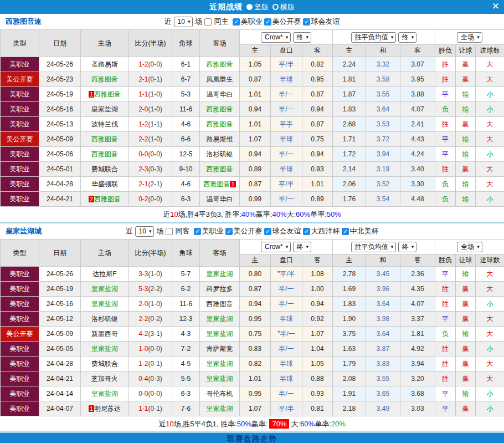  I want to click on asian-odds-controls: Crow*▾ 终▾, so click(286, 38).